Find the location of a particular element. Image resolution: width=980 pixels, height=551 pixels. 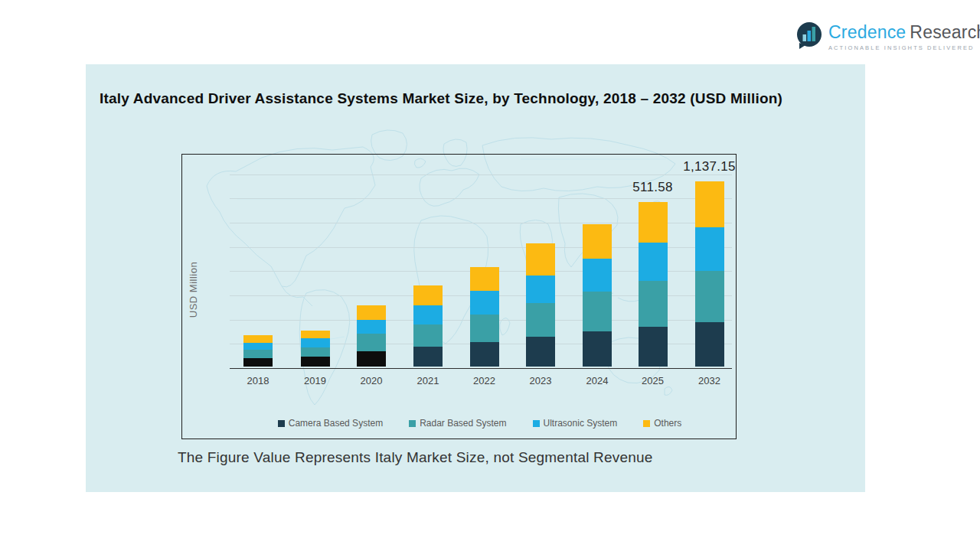

legend-item-camera-based-system: Camera Based System is located at coordinates (331, 423).